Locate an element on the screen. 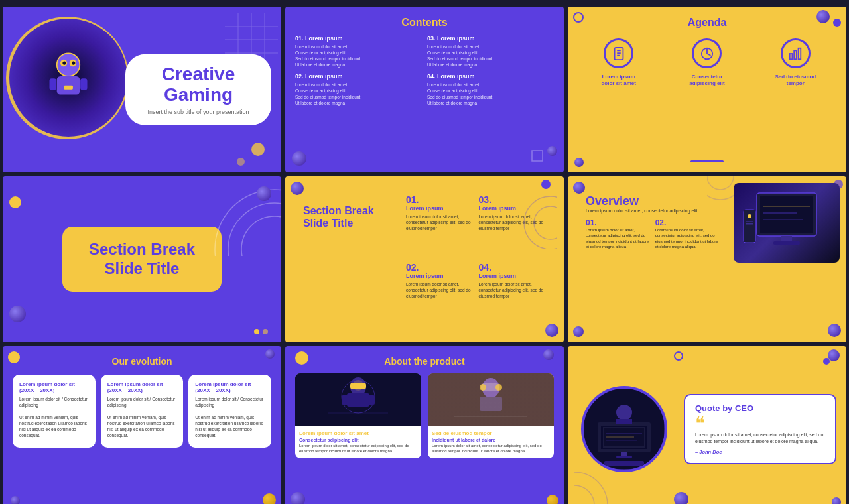  agenda-item-1-label: Lorem ipsumdolor sit amet is located at coordinates (618, 81).